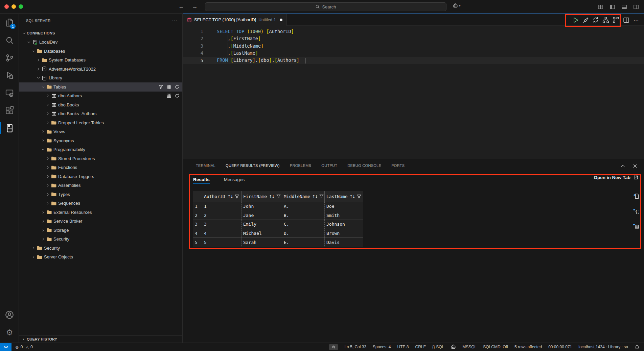 This screenshot has width=644, height=351. I want to click on code-line-4: 4 ,[LastName], so click(413, 53).